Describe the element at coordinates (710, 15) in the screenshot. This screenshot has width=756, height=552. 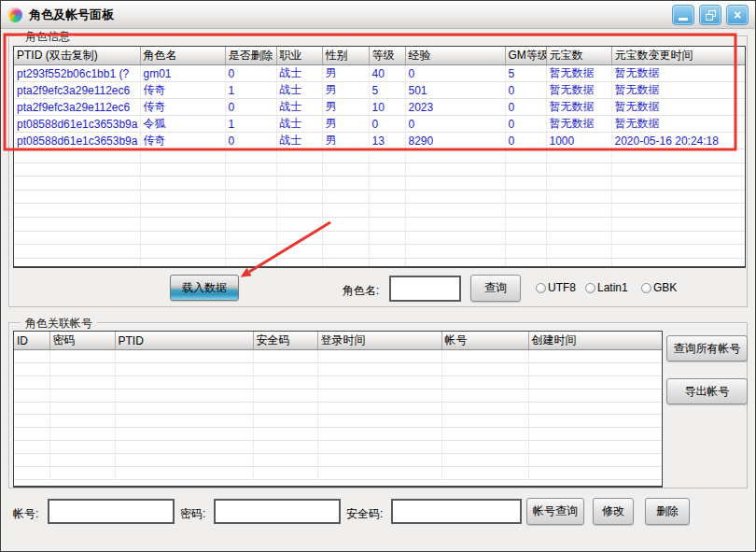
I see `restore-button` at that location.